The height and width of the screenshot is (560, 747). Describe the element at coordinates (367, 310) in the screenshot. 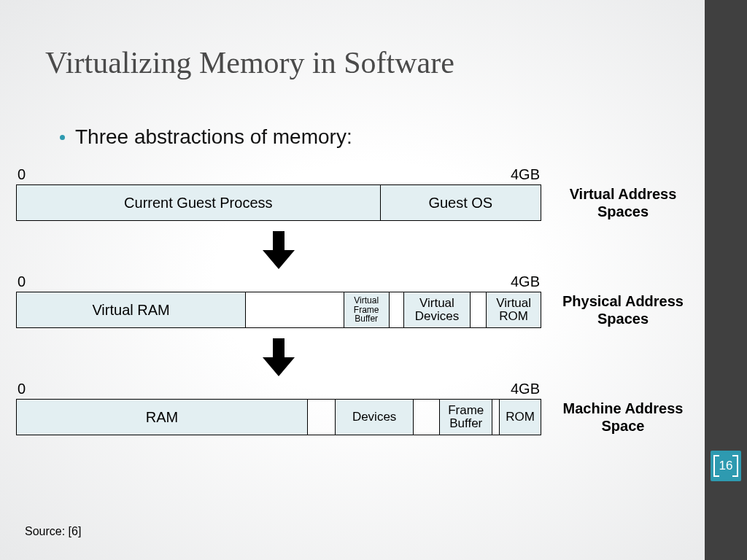

I see `seg-virtual-frame-buffer: Virtual Frame Buffer` at that location.